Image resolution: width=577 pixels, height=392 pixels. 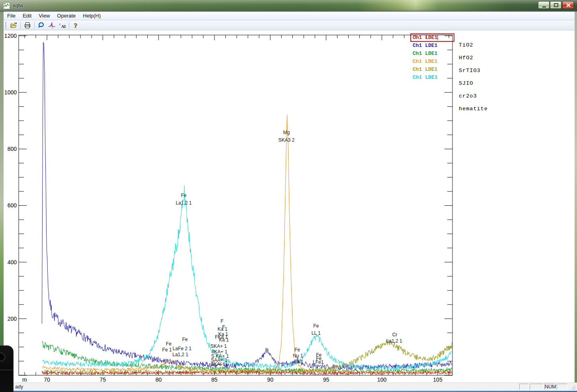 I want to click on peak-label: SKAI 1, so click(x=218, y=364).